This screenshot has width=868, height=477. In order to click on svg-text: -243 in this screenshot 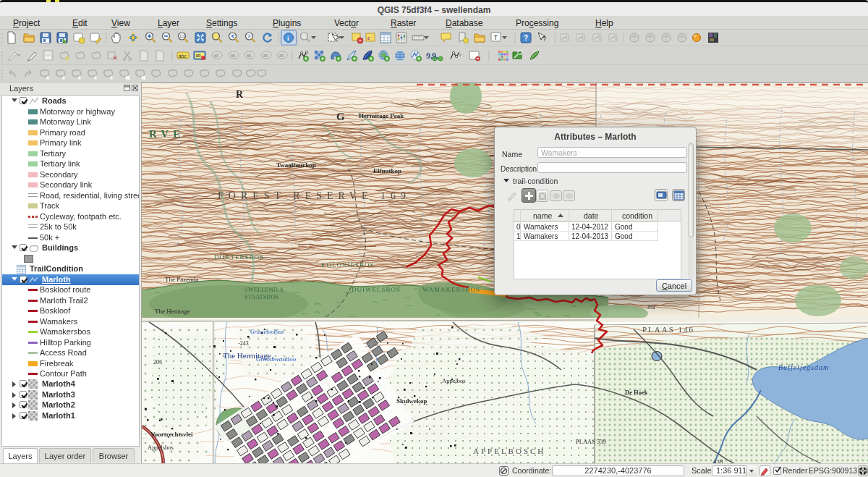, I will do `click(243, 343)`.